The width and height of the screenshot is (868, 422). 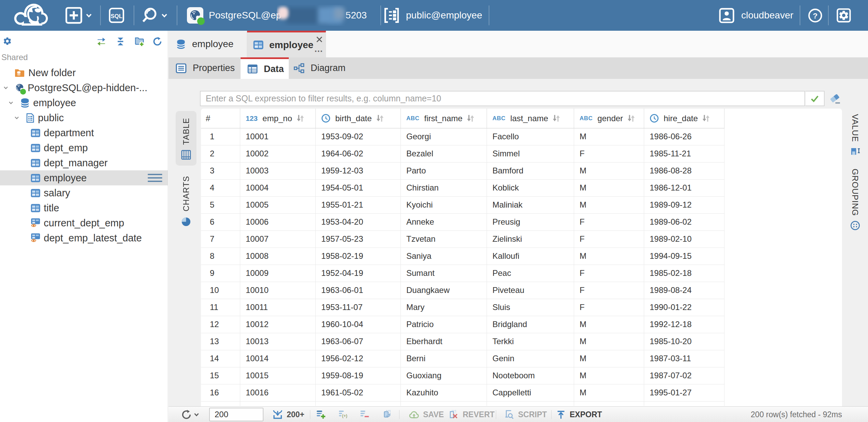 What do you see at coordinates (221, 205) in the screenshot?
I see `row-number-cell: 5` at bounding box center [221, 205].